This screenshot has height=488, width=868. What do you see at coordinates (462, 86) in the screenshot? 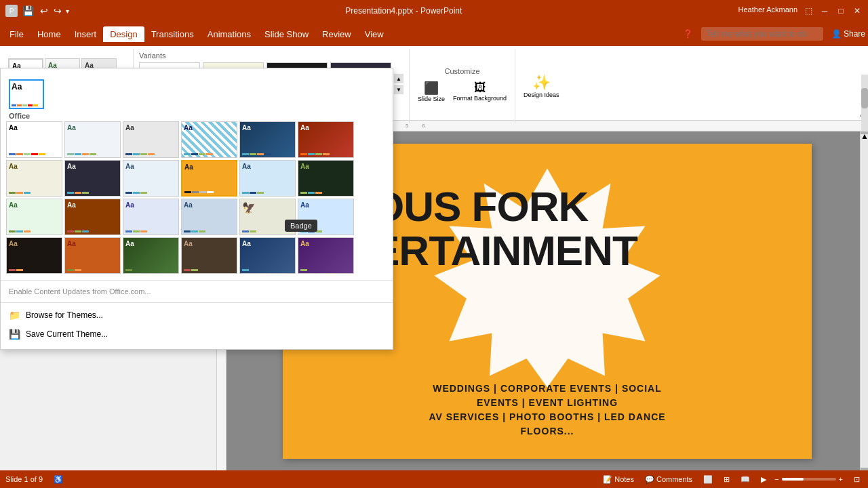
I see `customize-section: Customize ⬛ Slide Size 🖼 Format Backgrou…` at bounding box center [462, 86].